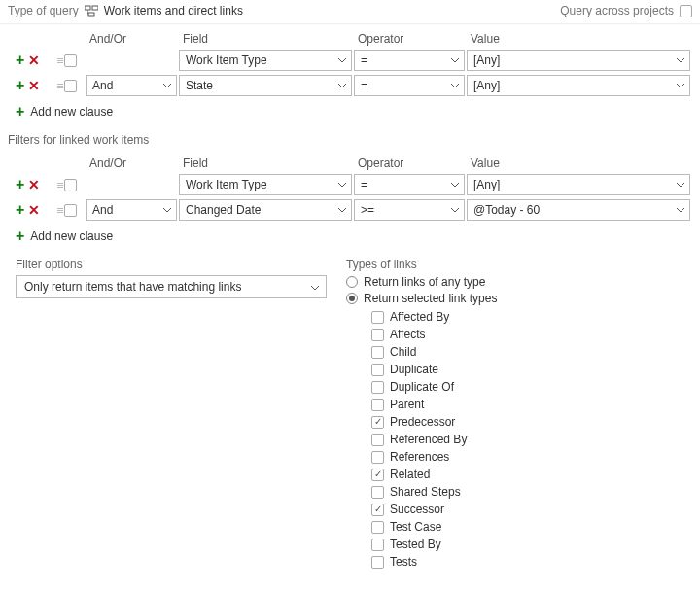 This screenshot has width=700, height=591. I want to click on linked-clause-row: +✕Work Item Type=[Any], so click(350, 185).